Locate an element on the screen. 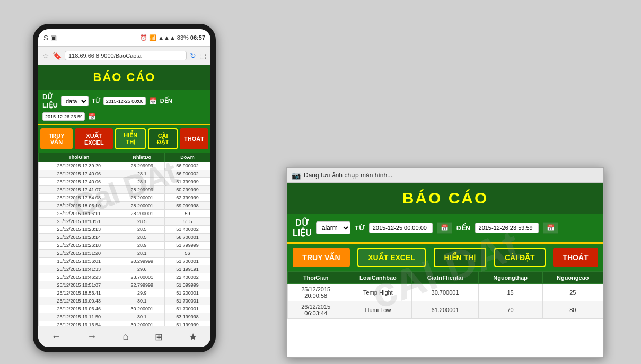  phone-app-title: BÁO CÁO is located at coordinates (124, 77).